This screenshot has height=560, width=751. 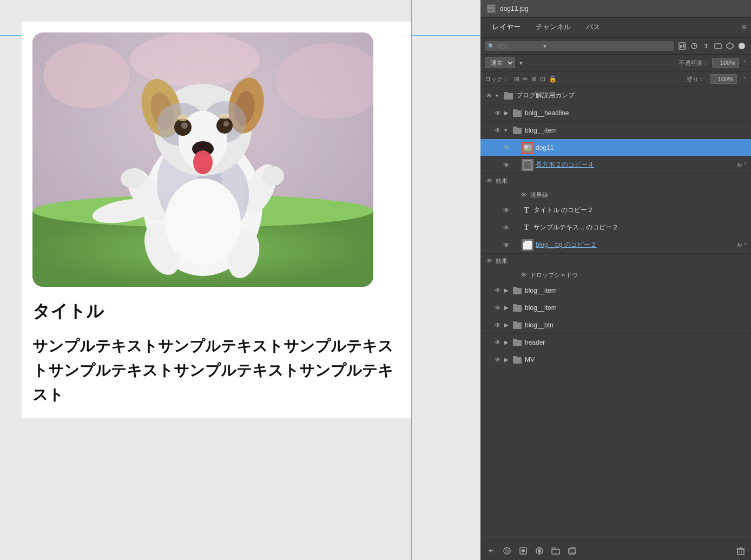 What do you see at coordinates (506, 148) in the screenshot?
I see `visibility-toggle-dog11: 👁` at bounding box center [506, 148].